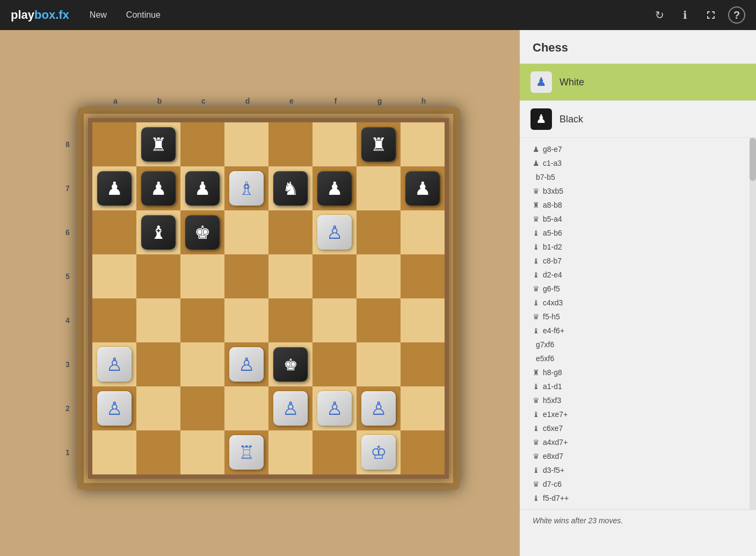 The height and width of the screenshot is (556, 756). What do you see at coordinates (290, 364) in the screenshot?
I see `piece-black-king-e3: ♚` at bounding box center [290, 364].